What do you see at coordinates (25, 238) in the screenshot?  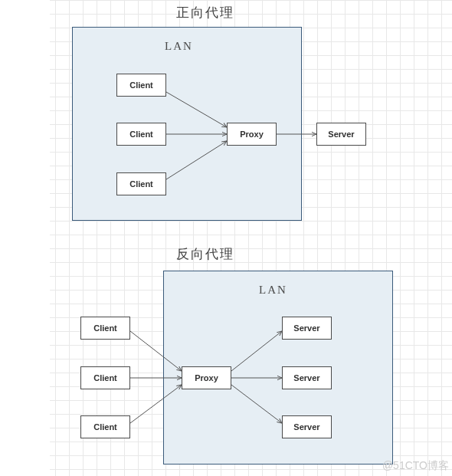 I see `left-margin` at bounding box center [25, 238].